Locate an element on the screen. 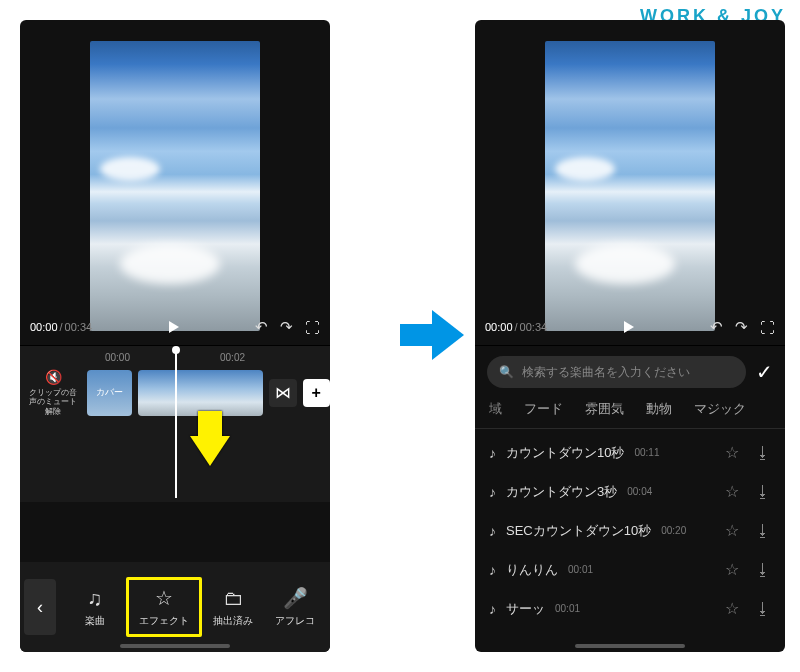 This screenshot has width=800, height=672. track-name: SECカウントダウン10秒 is located at coordinates (578, 531).